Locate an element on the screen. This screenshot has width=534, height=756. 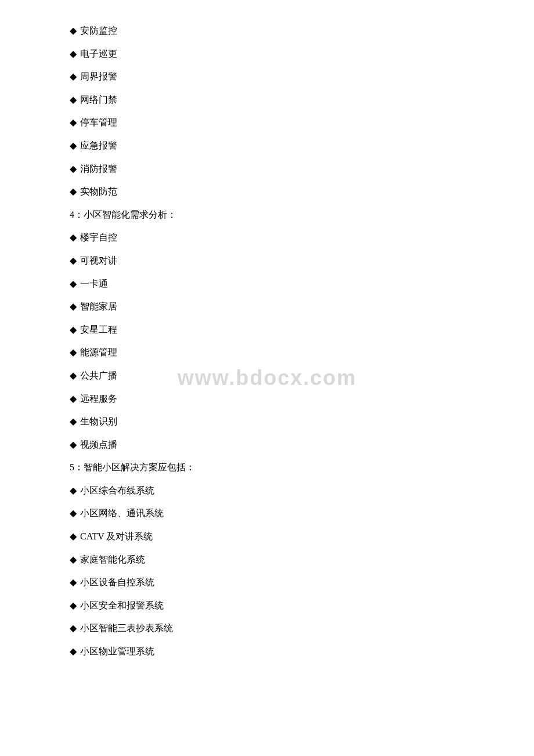
bullet-text: 家庭智能化系统 is located at coordinates (113, 560).